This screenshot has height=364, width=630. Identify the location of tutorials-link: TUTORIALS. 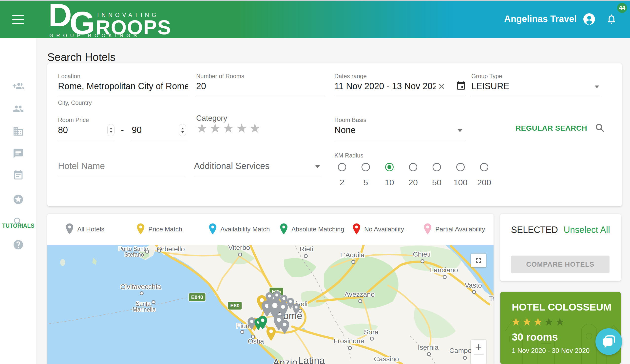
(18, 226).